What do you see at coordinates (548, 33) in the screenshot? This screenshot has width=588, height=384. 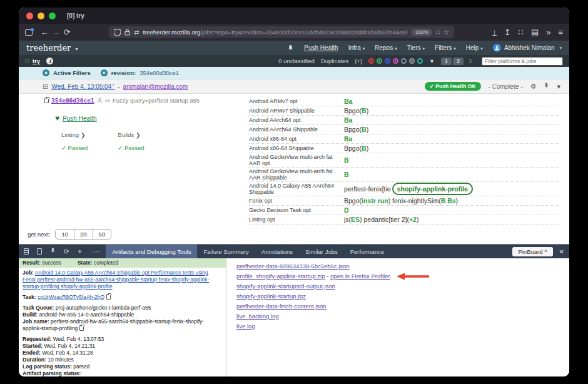 I see `overflow-chevrons-icon: »` at bounding box center [548, 33].